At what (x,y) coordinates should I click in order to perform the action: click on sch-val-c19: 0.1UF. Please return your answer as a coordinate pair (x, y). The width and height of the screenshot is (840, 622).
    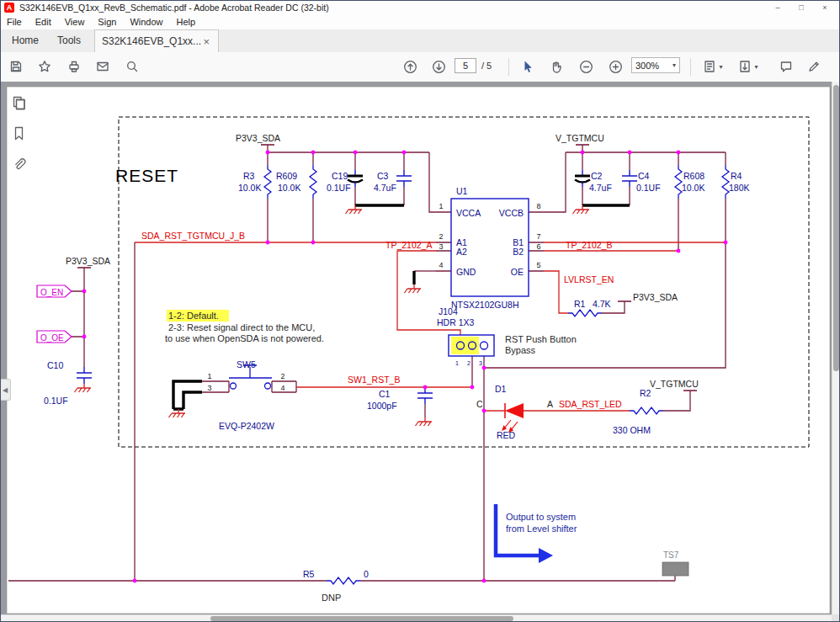
    Looking at the image, I should click on (338, 188).